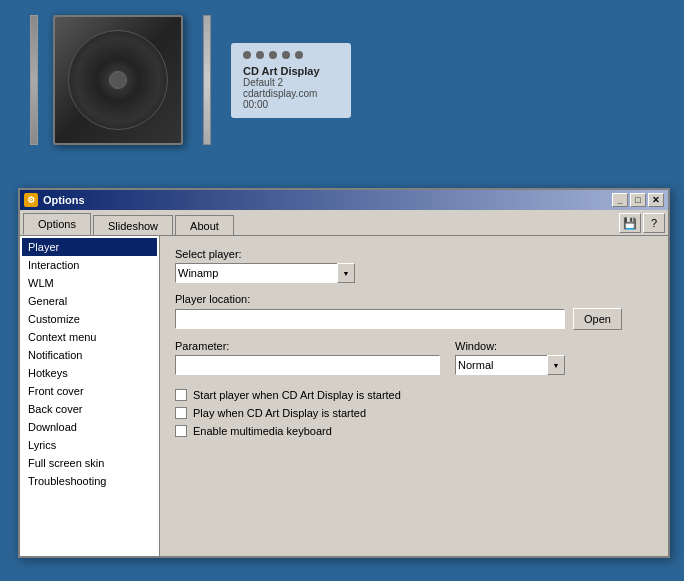 This screenshot has width=684, height=581. Describe the element at coordinates (90, 481) in the screenshot. I see `sidebar-item-troubleshooting: Troubleshooting` at that location.